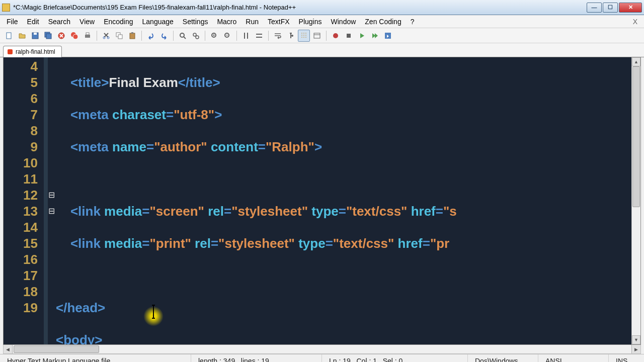 The image size is (644, 362). I want to click on menu-search: Search, so click(59, 22).